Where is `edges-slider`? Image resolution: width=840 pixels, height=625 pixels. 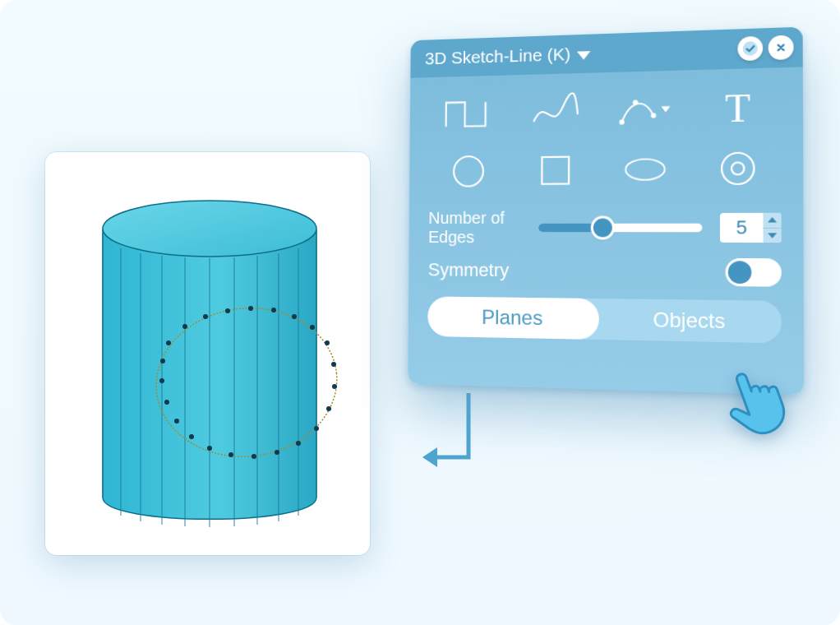
edges-slider is located at coordinates (620, 229).